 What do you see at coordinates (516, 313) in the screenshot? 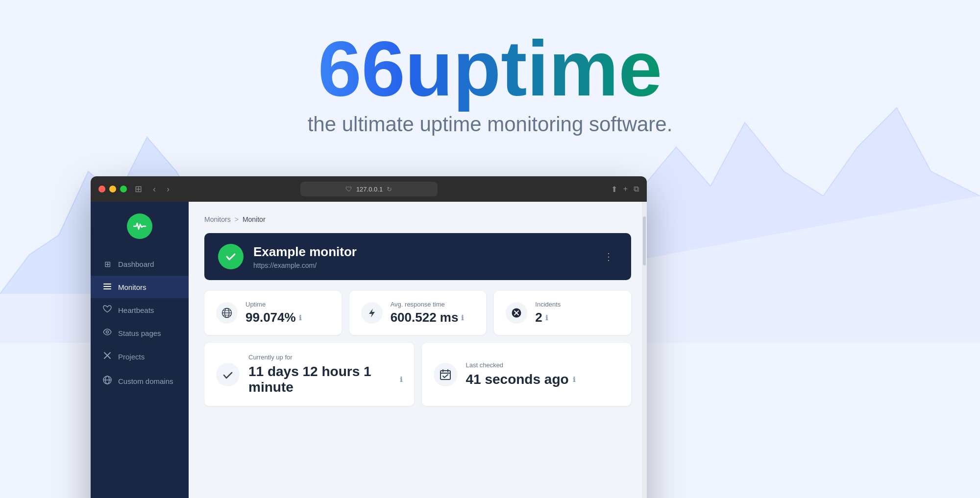
I see `x-circle-icon` at bounding box center [516, 313].